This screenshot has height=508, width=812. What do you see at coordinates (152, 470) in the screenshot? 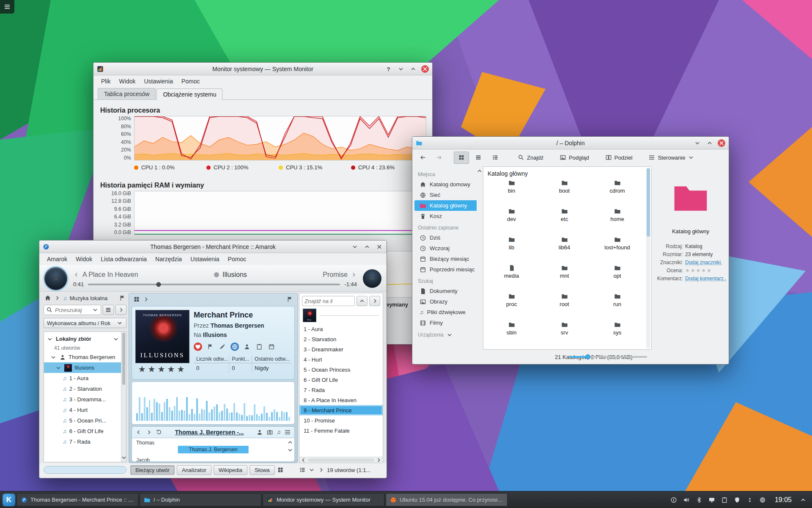
I see `tab-current-track: Bieżący utwór` at bounding box center [152, 470].